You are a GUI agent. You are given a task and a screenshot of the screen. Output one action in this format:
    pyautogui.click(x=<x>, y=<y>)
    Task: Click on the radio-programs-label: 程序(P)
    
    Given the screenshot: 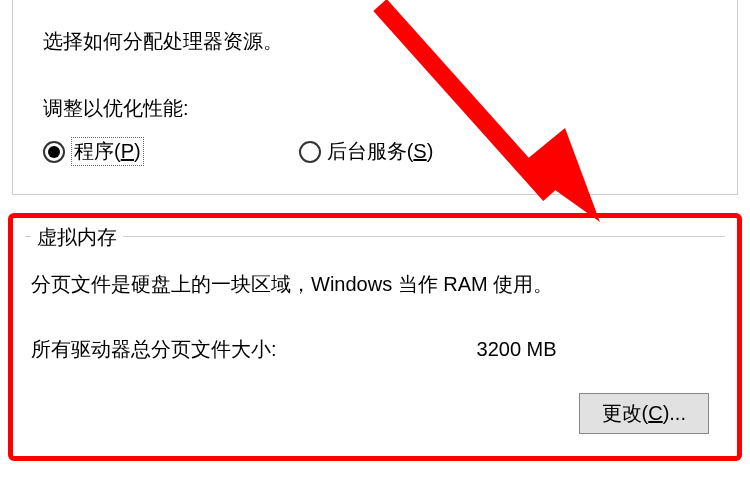 What is the action you would take?
    pyautogui.click(x=108, y=152)
    